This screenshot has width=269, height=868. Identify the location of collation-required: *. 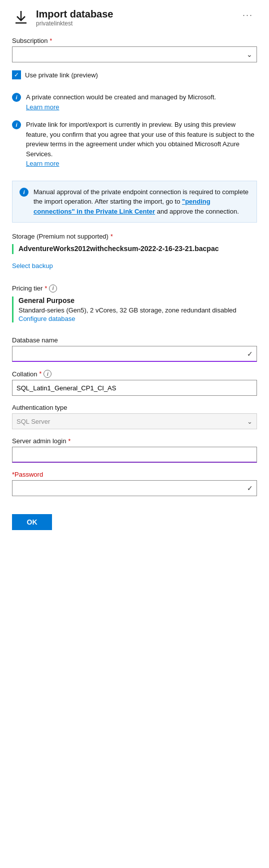
(41, 374).